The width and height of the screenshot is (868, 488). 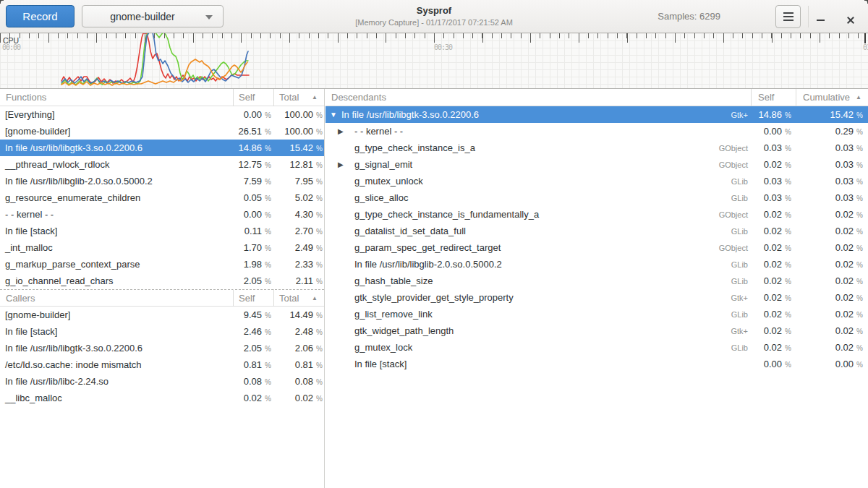 I want to click on table-row: /etc/ld.so.cache: inode mismatch0.81%0.8…, so click(x=162, y=364).